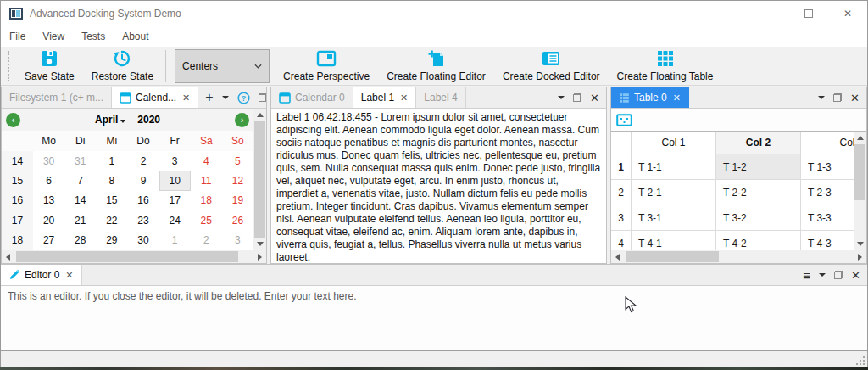 The image size is (868, 370). Describe the element at coordinates (809, 14) in the screenshot. I see `maximize-button` at that location.